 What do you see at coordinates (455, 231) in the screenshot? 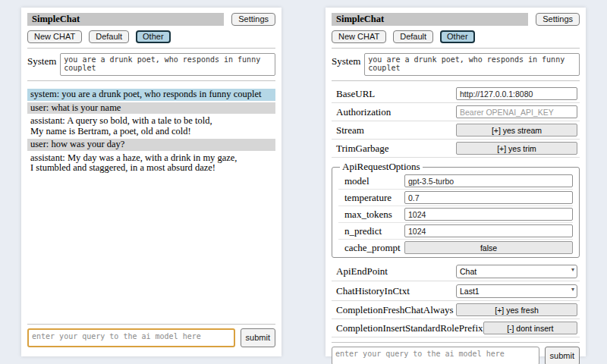
I see `setting-row: n_predict` at bounding box center [455, 231].